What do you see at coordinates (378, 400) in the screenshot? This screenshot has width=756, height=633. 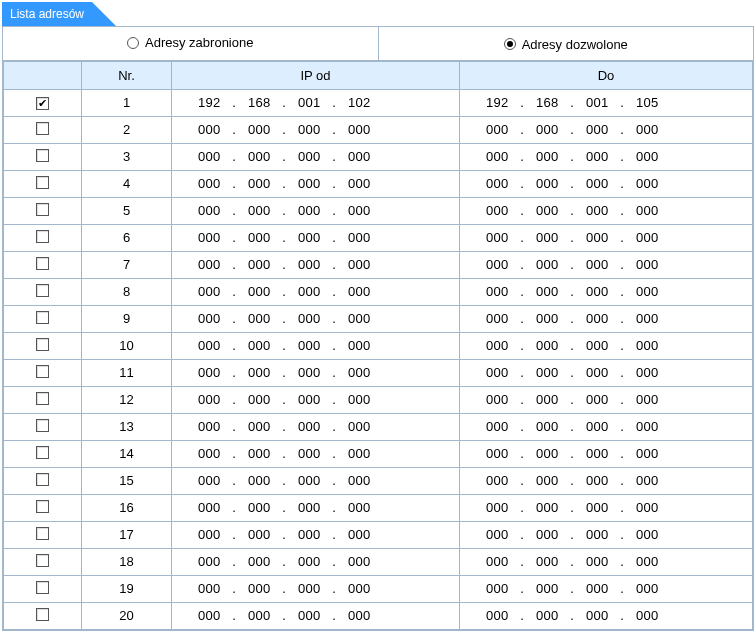 I see `table-row: 12000 . 000 . 000 . 000000 . 000 . 000 .…` at bounding box center [378, 400].